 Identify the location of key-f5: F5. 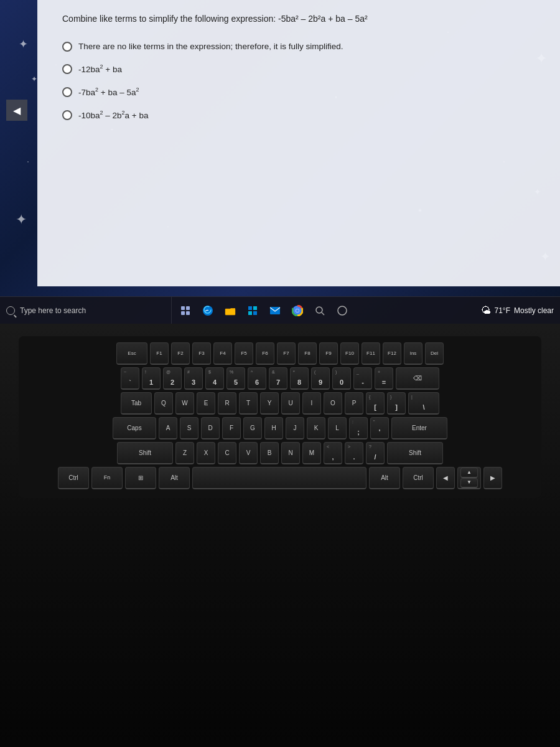
(244, 354).